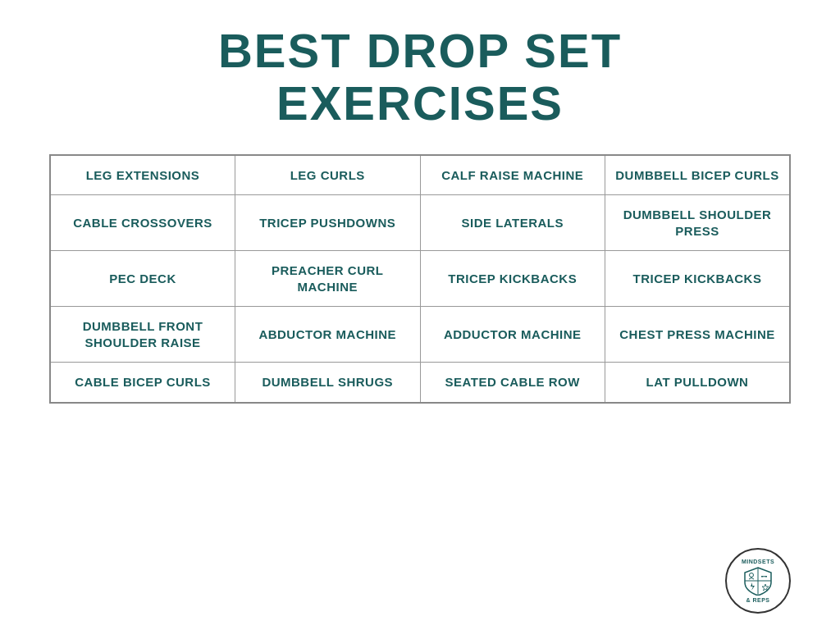  What do you see at coordinates (758, 581) in the screenshot?
I see `shield-icon` at bounding box center [758, 581].